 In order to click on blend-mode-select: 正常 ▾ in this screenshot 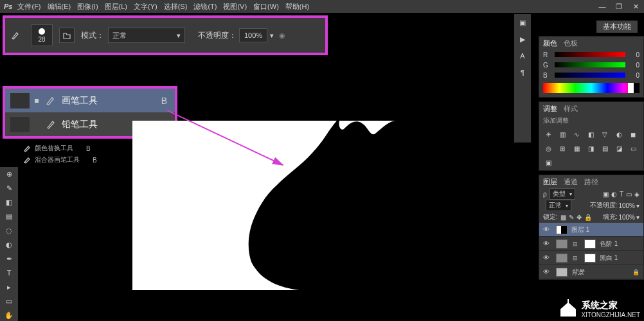, I will do `click(147, 35)`.